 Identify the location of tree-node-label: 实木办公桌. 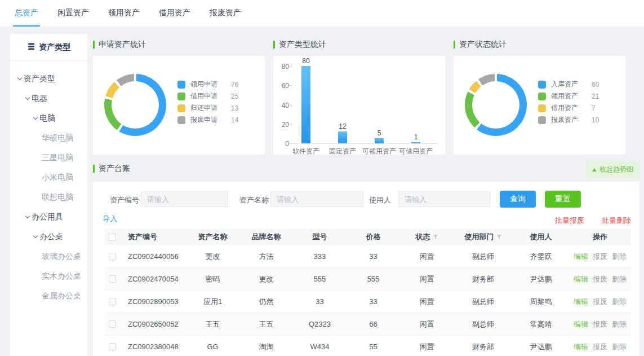
(61, 276).